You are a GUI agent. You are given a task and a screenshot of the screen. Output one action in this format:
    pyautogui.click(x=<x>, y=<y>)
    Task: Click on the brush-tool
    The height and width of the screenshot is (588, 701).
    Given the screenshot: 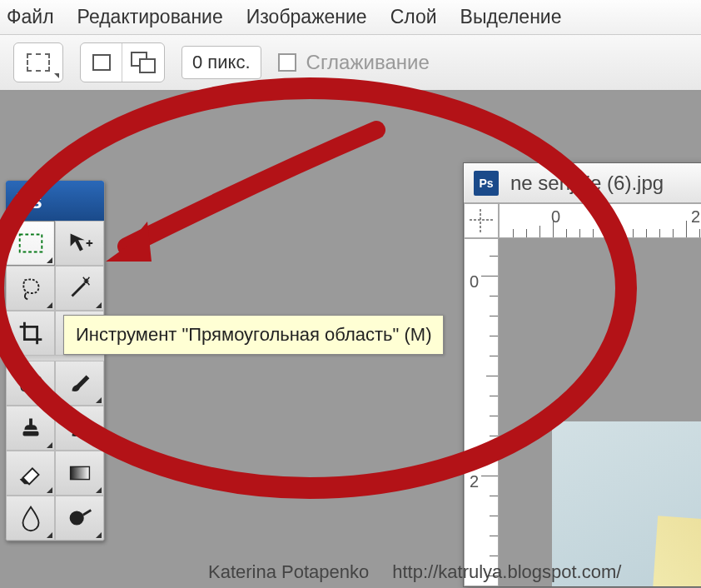 What is the action you would take?
    pyautogui.click(x=80, y=383)
    